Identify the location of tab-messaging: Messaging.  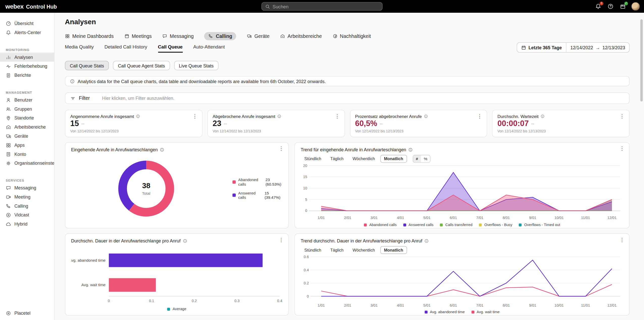
(178, 36).